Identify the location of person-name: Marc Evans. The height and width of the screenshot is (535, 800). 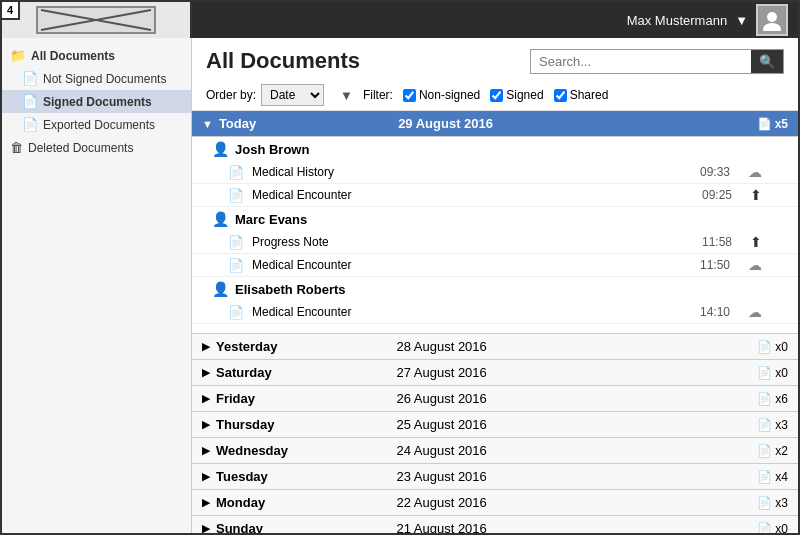
(271, 220).